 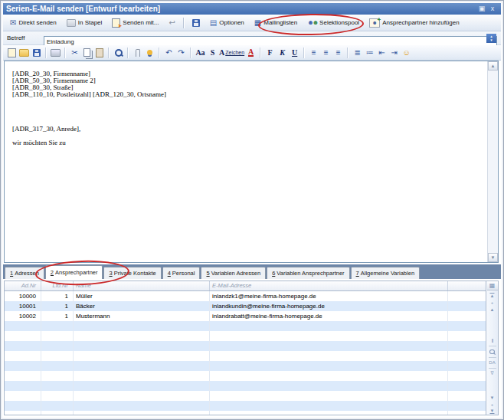 What do you see at coordinates (77, 273) in the screenshot?
I see `tab-label: Ansprechpartner` at bounding box center [77, 273].